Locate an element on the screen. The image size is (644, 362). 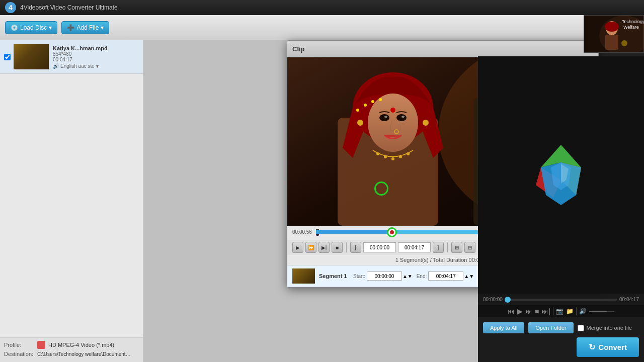
preview-open-button: 📁 is located at coordinates (570, 311).